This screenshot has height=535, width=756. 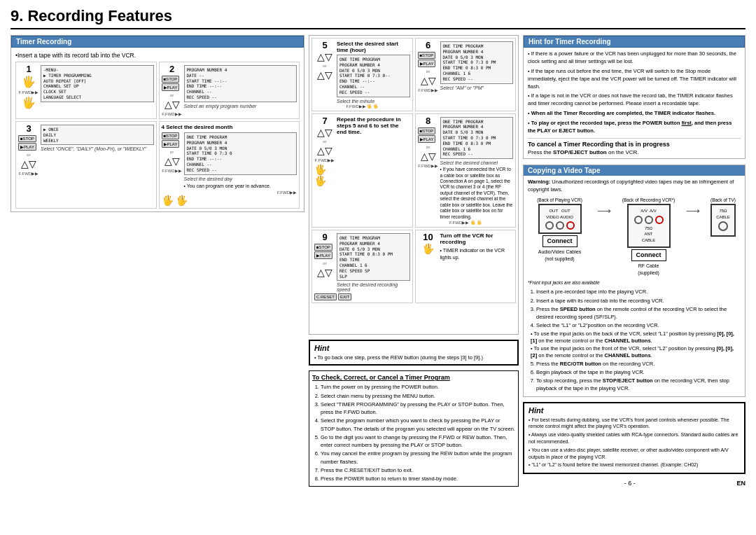 What do you see at coordinates (28, 129) in the screenshot?
I see `step-3-number: 3` at bounding box center [28, 129].